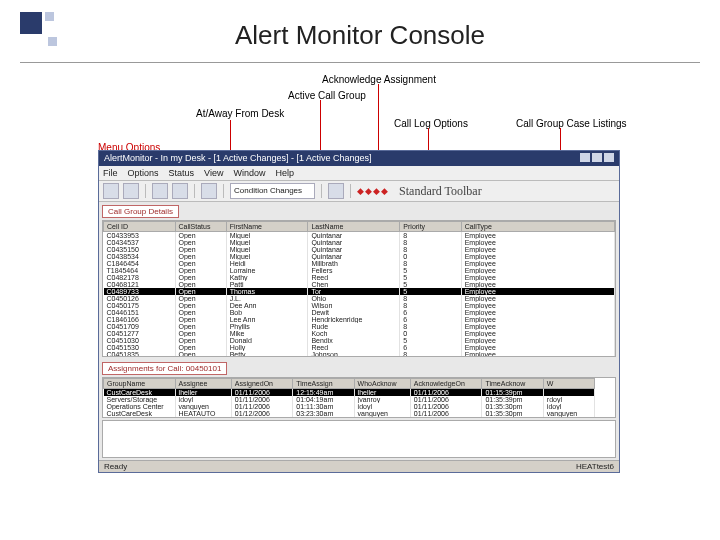 The image size is (720, 540). I want to click on table-row: C0451277OpenMikeKoch0Employee, so click(360, 334).